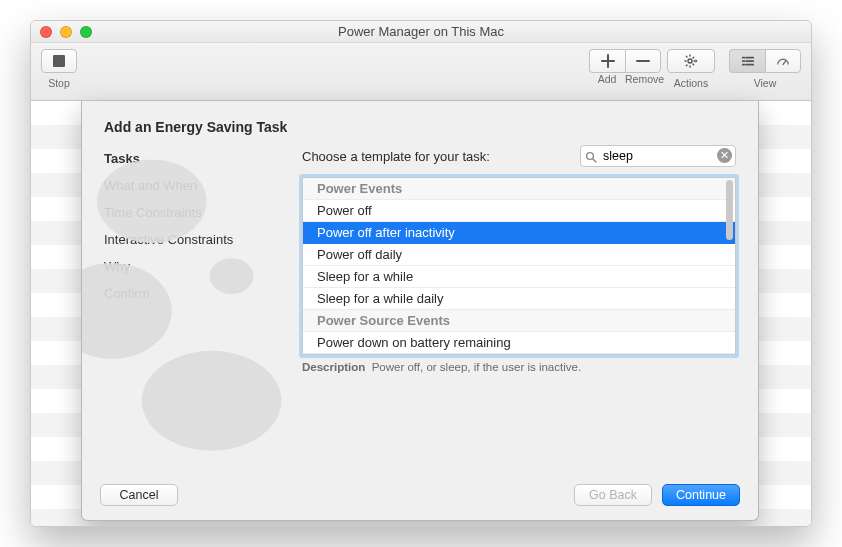 The image size is (842, 547). What do you see at coordinates (519, 321) in the screenshot?
I see `list-header: Power Source Events` at bounding box center [519, 321].